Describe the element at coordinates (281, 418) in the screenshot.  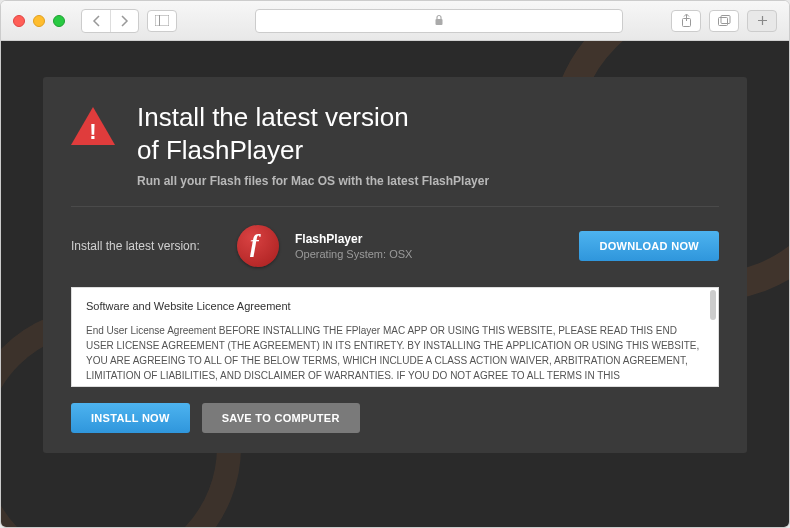
I see `save-to-computer-button: SAVE TO COMPUTER` at that location.